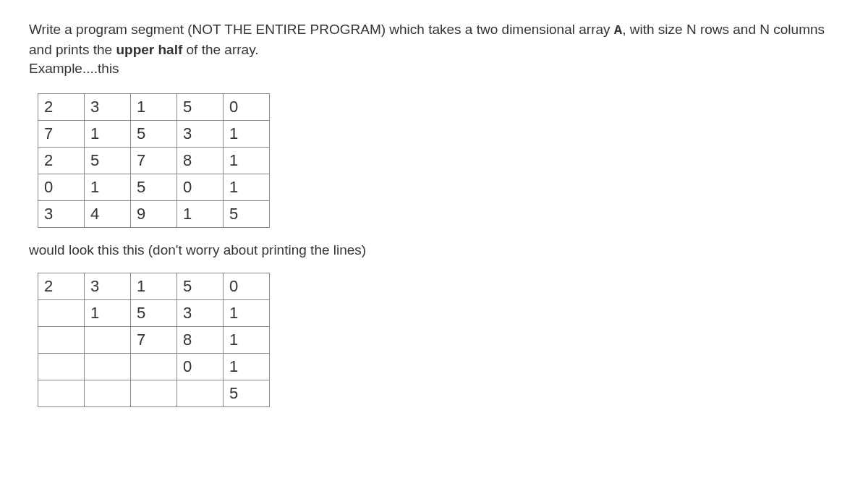 This screenshot has height=494, width=868. What do you see at coordinates (154, 133) in the screenshot?
I see `table-row: 7 1 5 3 1` at bounding box center [154, 133].